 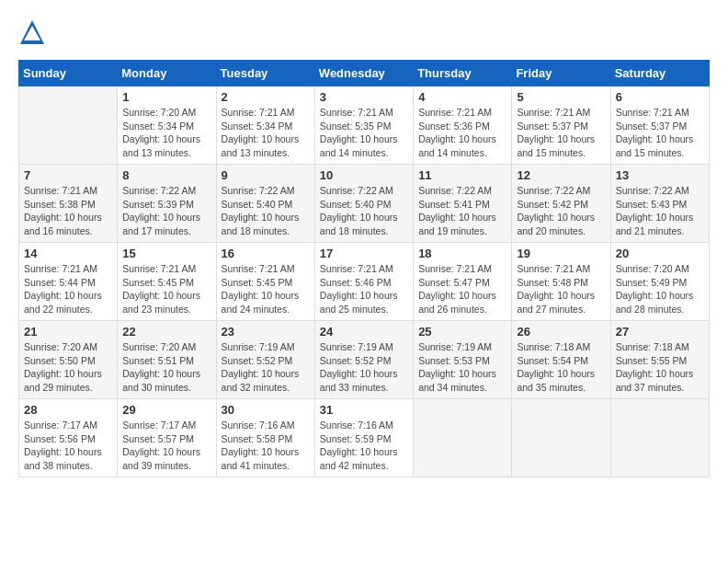 I want to click on logo, so click(x=34, y=32).